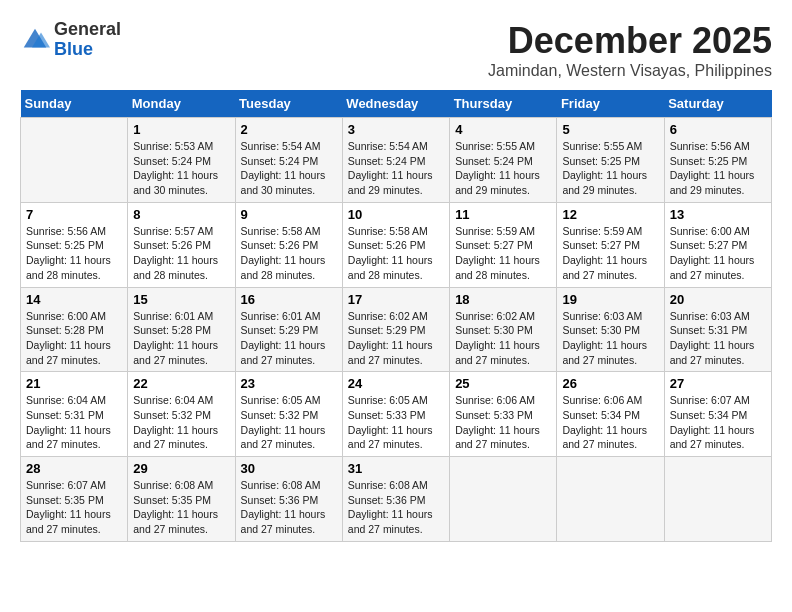  I want to click on calendar-cell: 9Sunrise: 5:58 AM Sunset: 5:26 PM Daylig…, so click(288, 244).